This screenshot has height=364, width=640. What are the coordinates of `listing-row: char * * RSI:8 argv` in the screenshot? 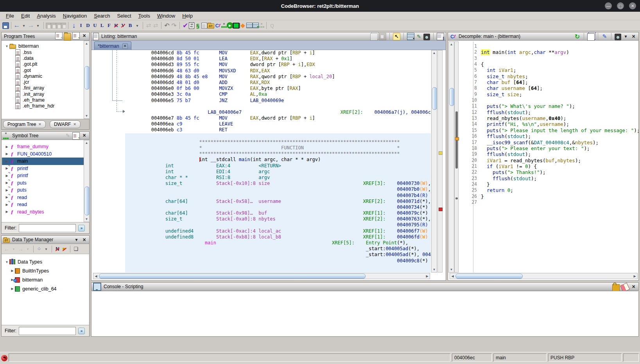 It's located at (261, 178).